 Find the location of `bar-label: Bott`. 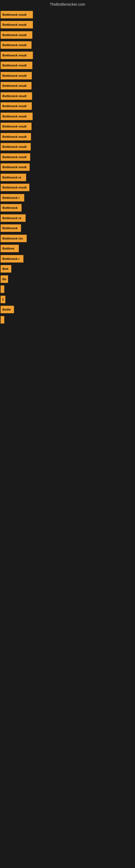

bar-label: Bott is located at coordinates (5, 269).